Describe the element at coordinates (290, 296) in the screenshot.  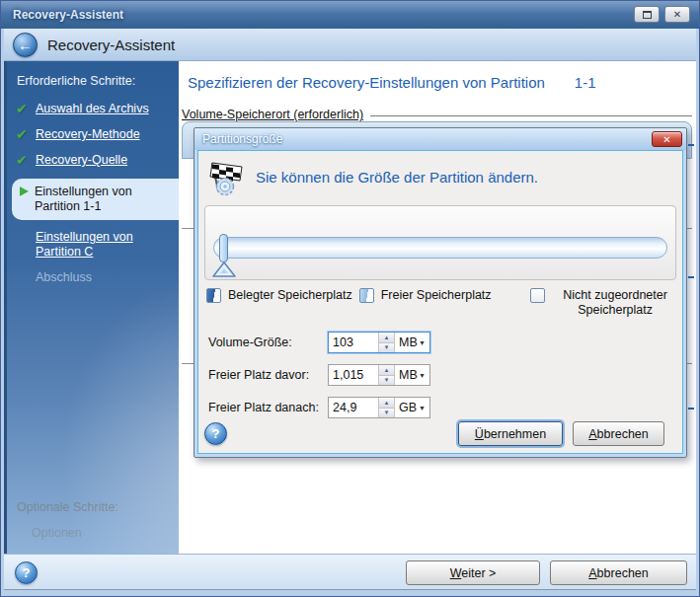
I see `legend-label: Belegter Speicherplatz` at that location.